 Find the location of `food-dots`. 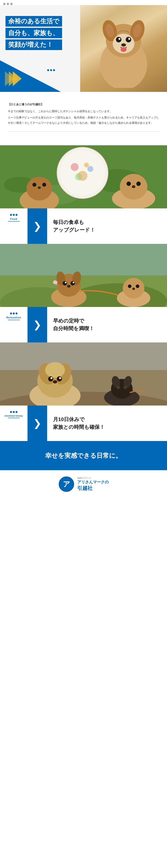

food-dots is located at coordinates (14, 215).